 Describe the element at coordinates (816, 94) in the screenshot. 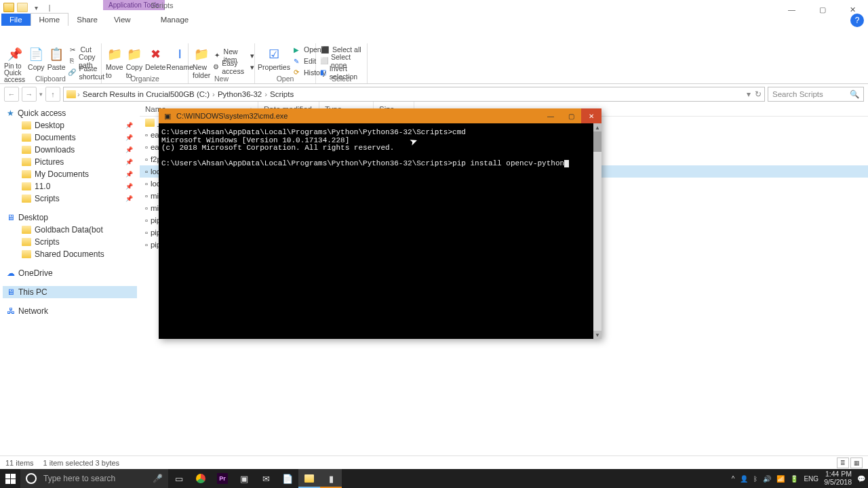

I see `search-input: Search Scripts🔍` at that location.